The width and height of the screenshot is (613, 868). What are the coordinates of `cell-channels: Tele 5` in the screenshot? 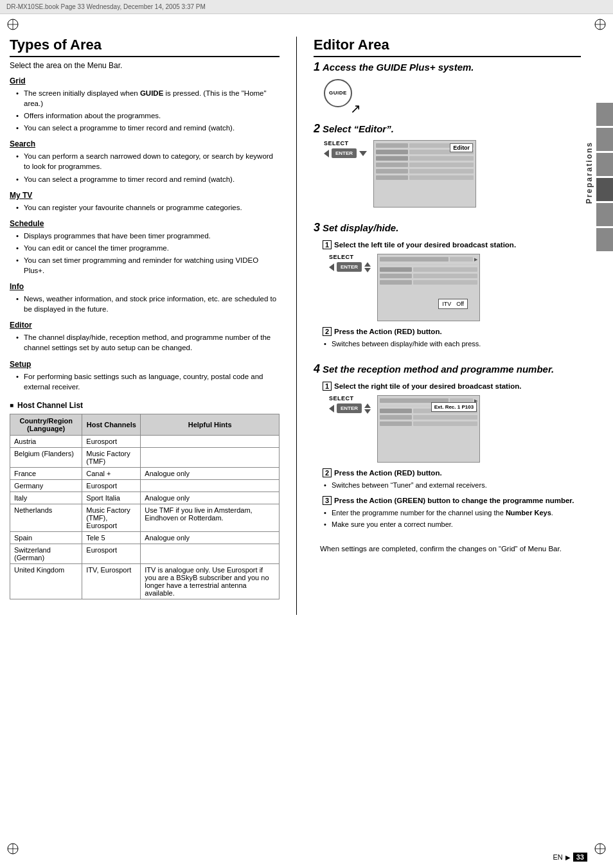 It's located at (112, 537).